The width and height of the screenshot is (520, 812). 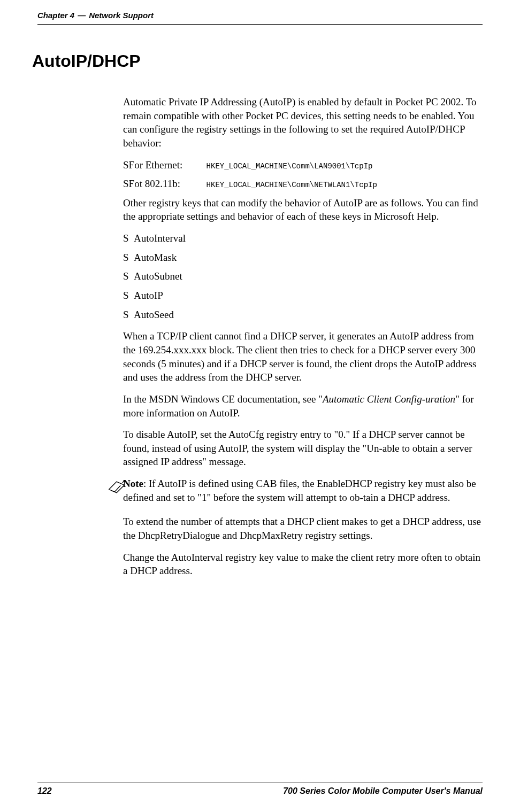 I want to click on page-number: 122, so click(x=45, y=791).